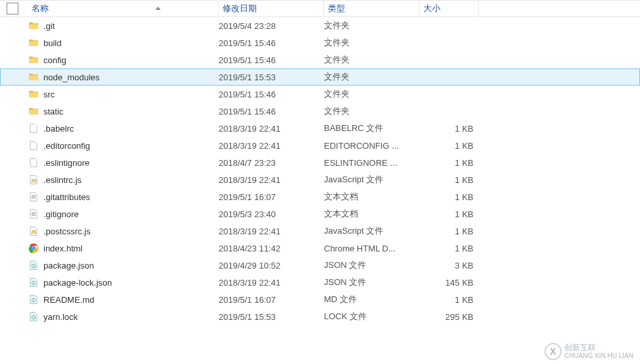  Describe the element at coordinates (271, 163) in the screenshot. I see `file-date: 2018/4/7 23:23` at that location.